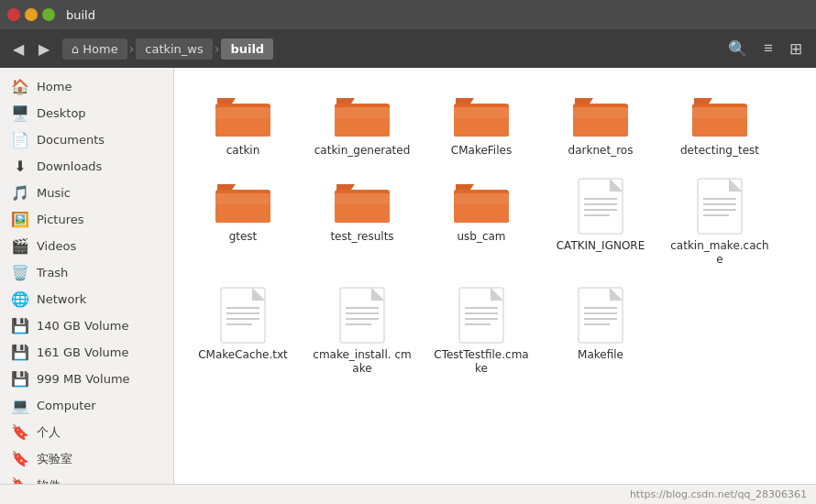 Image resolution: width=816 pixels, height=504 pixels. Describe the element at coordinates (720, 125) in the screenshot. I see `folder-item: detecting_test` at that location.